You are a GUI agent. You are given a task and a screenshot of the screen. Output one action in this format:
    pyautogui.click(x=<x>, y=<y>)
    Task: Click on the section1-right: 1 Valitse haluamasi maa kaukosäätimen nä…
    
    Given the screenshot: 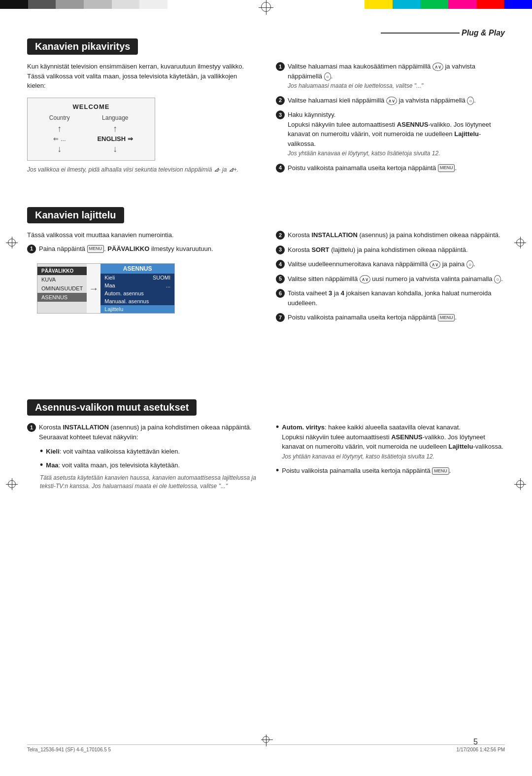 What is the action you would take?
    pyautogui.click(x=390, y=119)
    